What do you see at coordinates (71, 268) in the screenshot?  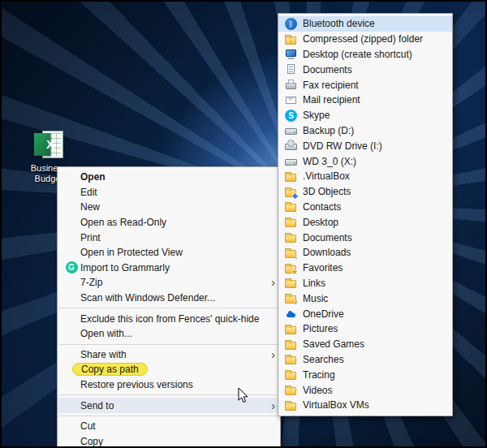 I see `grammarly-icon` at bounding box center [71, 268].